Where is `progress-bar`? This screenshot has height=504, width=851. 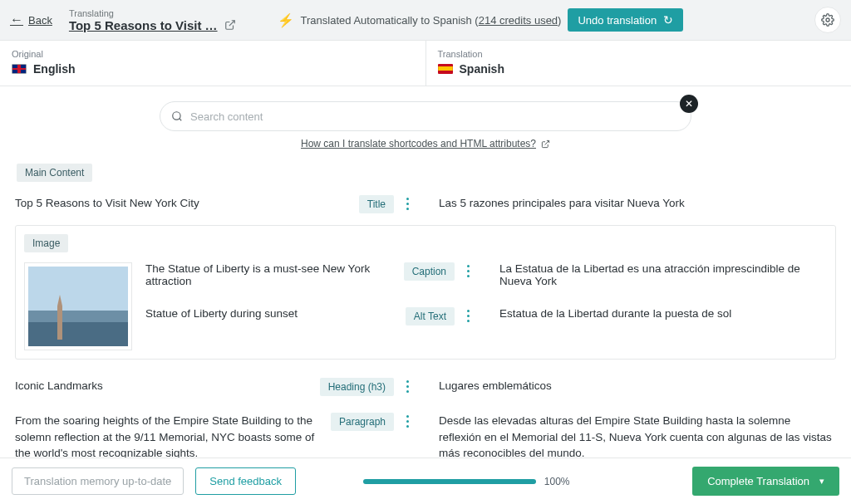 progress-bar is located at coordinates (450, 482).